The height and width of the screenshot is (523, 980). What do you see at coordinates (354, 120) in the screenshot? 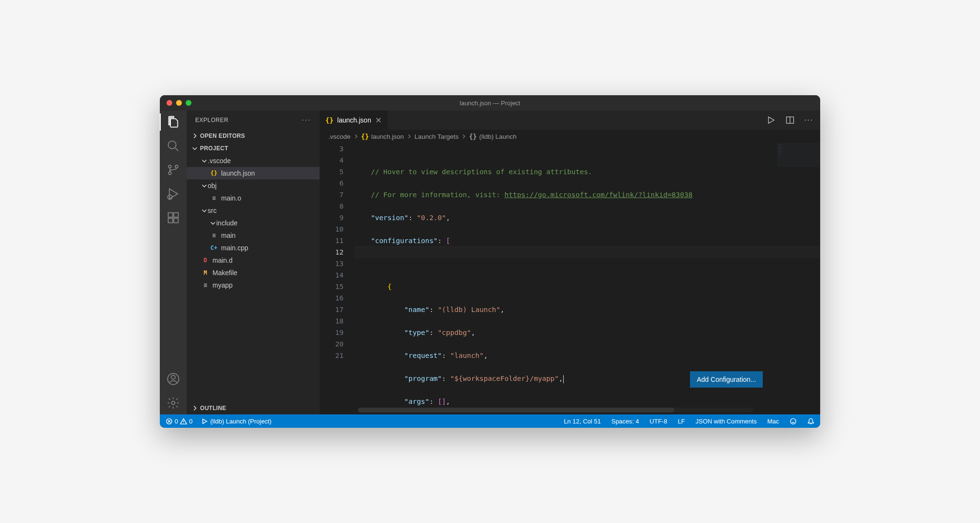
I see `tab-launch-json: {} launch.json` at bounding box center [354, 120].